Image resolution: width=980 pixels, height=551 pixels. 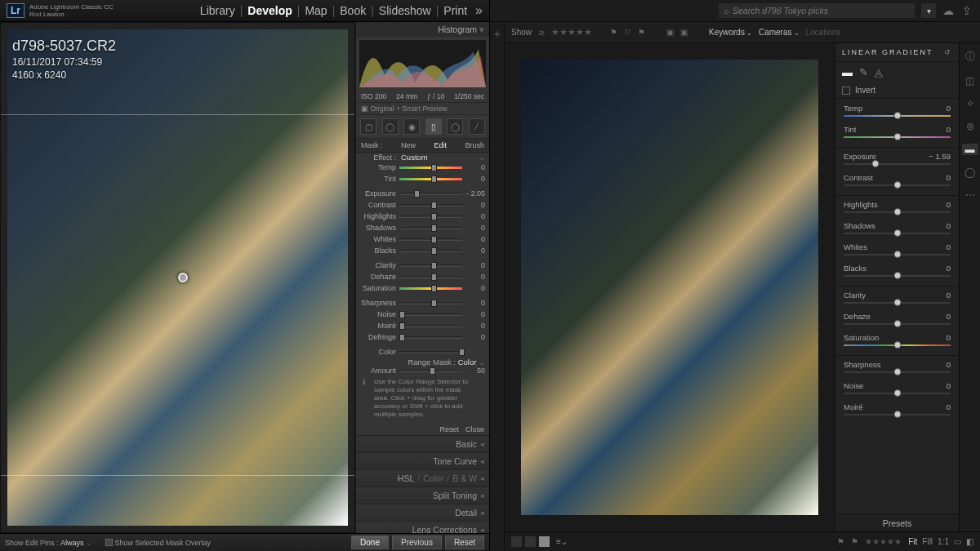 I want to click on flag-icon: ⚑, so click(x=841, y=542).